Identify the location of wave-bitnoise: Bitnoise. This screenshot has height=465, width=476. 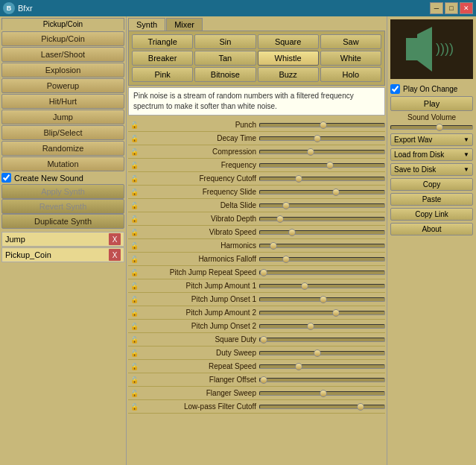
(225, 75).